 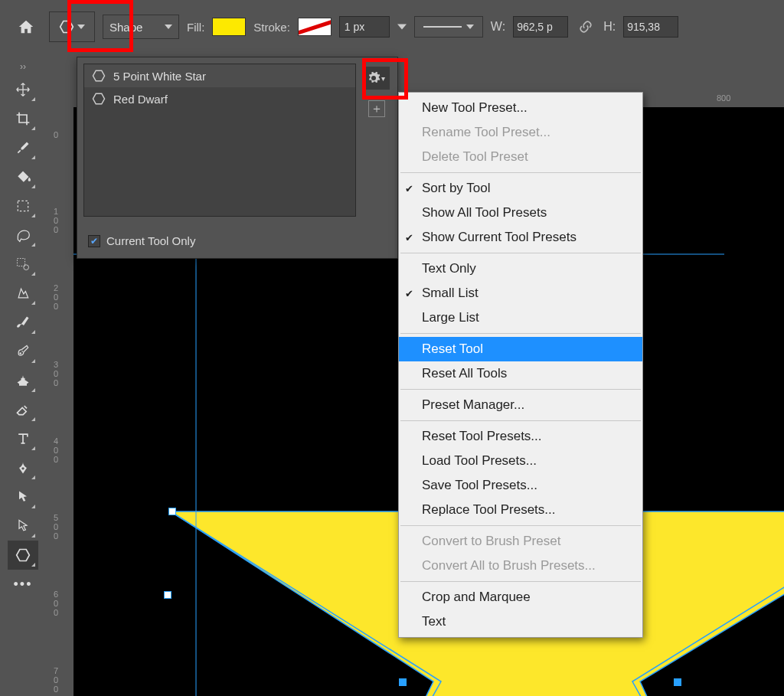 What do you see at coordinates (23, 322) in the screenshot?
I see `brush-tool` at bounding box center [23, 322].